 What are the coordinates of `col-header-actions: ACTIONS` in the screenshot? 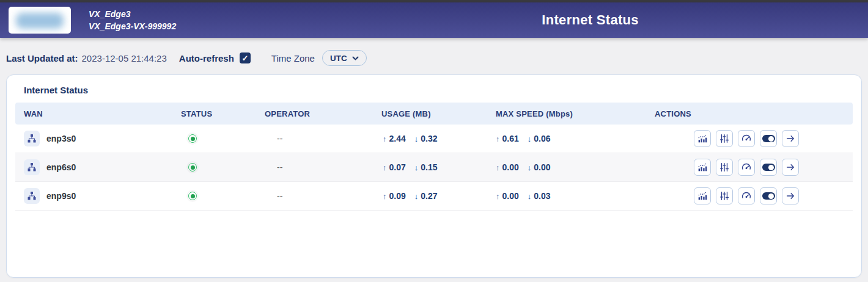 It's located at (743, 114).